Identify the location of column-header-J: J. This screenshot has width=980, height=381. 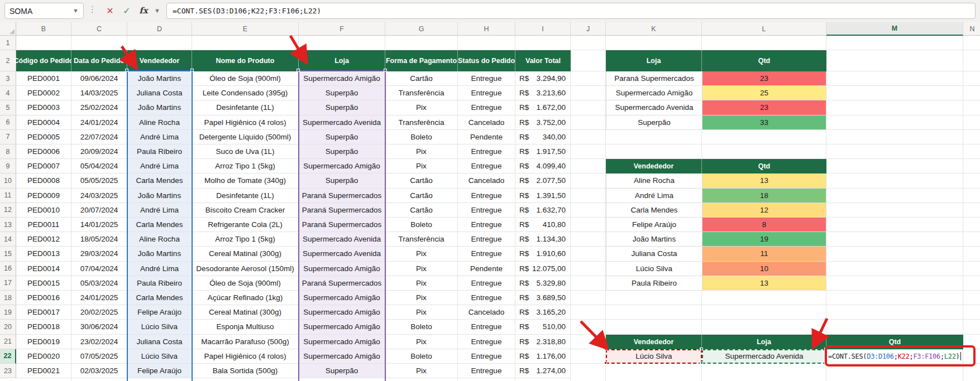
(589, 29).